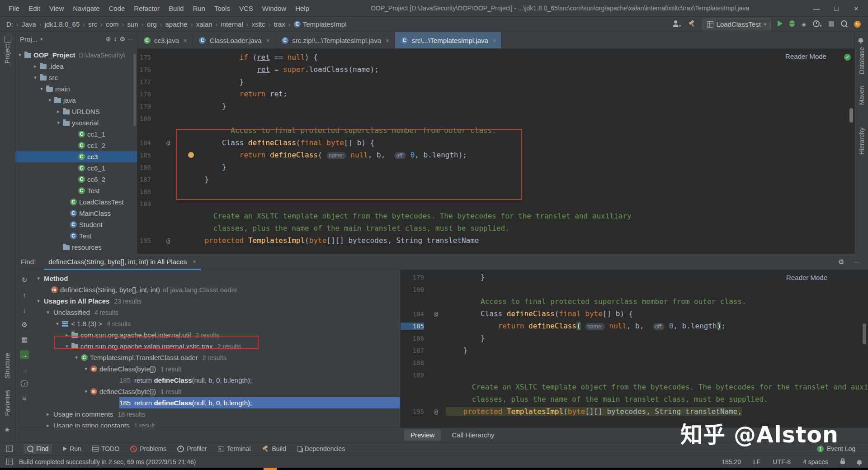 This screenshot has height=470, width=868. What do you see at coordinates (76, 66) in the screenshot?
I see `project-item-idea: ▸.idea` at bounding box center [76, 66].